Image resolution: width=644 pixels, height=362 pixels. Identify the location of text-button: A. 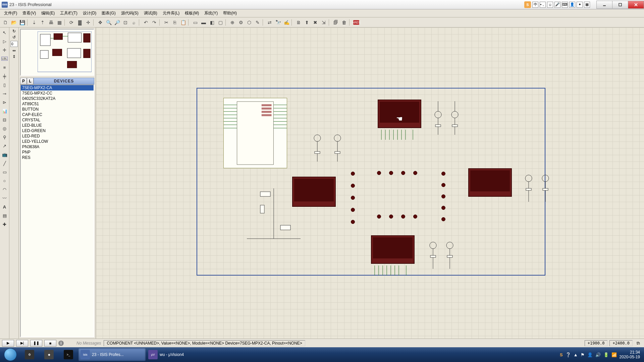
(5, 207).